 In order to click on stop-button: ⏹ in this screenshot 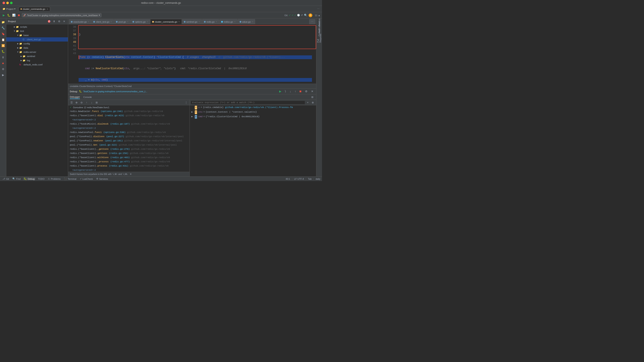, I will do `click(19, 16)`.